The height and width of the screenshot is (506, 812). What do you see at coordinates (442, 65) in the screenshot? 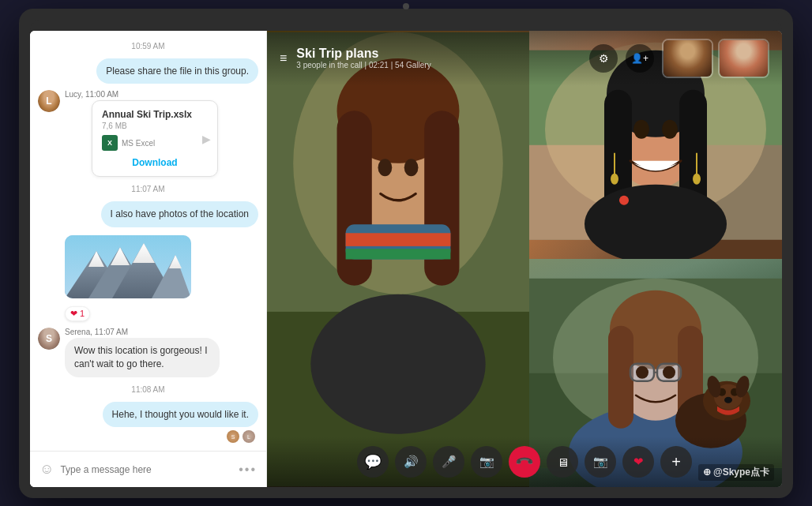
I see `call-subtitle: 3 people in the call | 02:21 | 54 Galler…` at bounding box center [442, 65].